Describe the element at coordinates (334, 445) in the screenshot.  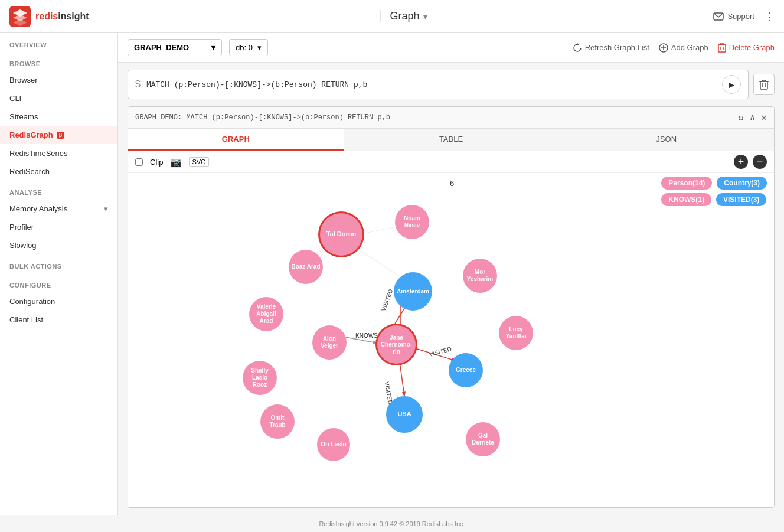
I see `node-ori-laslo: Ori Laslo` at that location.